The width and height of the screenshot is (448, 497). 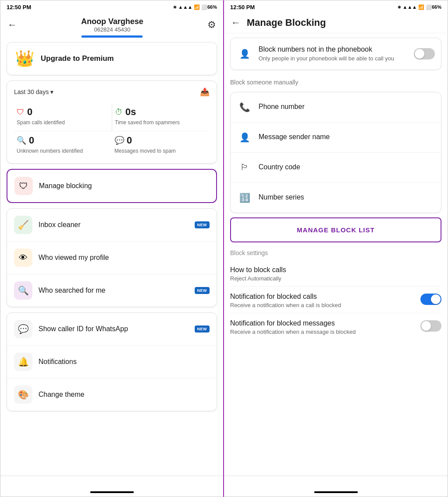 What do you see at coordinates (23, 225) in the screenshot?
I see `inbox-cleaner-icon: 🧹` at bounding box center [23, 225].